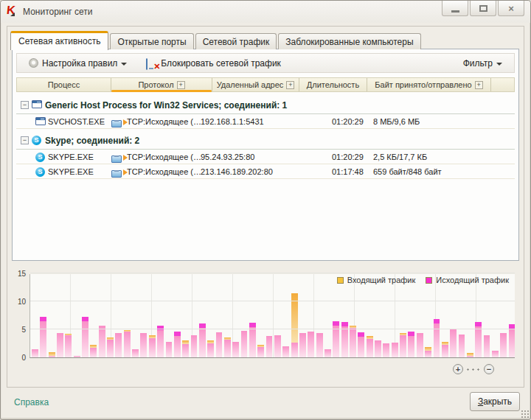 The height and width of the screenshot is (420, 531). I want to click on legend-swatch, so click(429, 280).